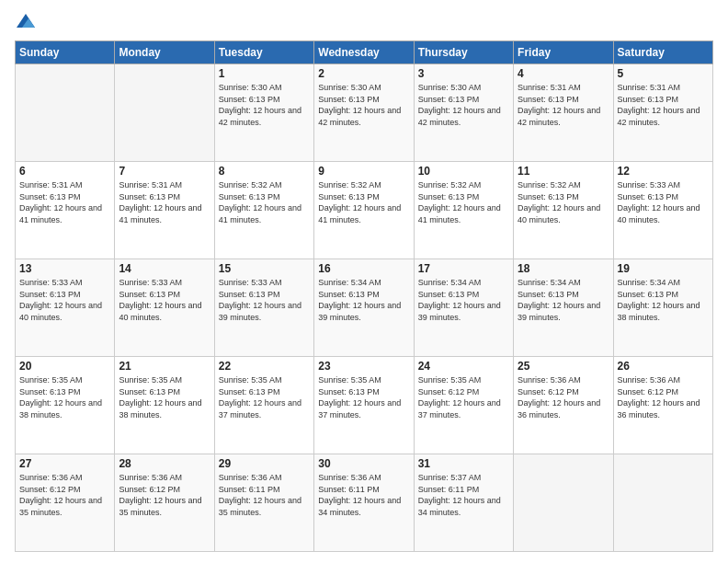  What do you see at coordinates (663, 53) in the screenshot?
I see `calendar-day-header: Saturday` at bounding box center [663, 53].